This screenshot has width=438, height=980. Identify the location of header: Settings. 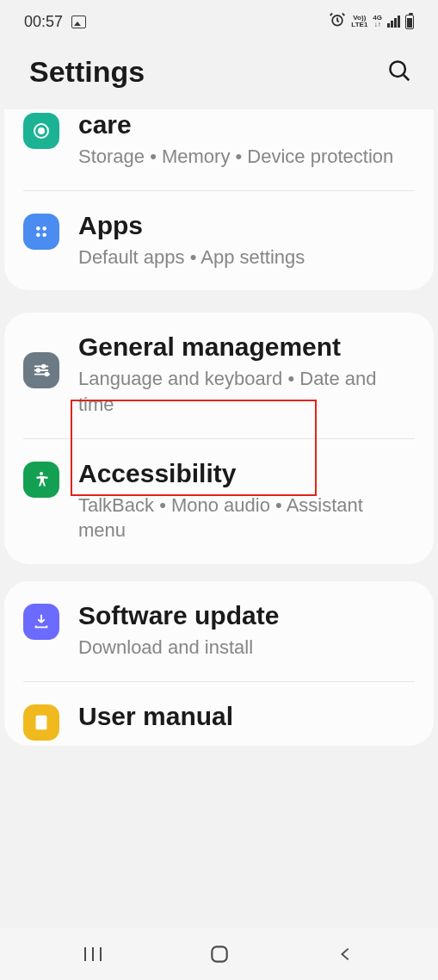
(219, 76).